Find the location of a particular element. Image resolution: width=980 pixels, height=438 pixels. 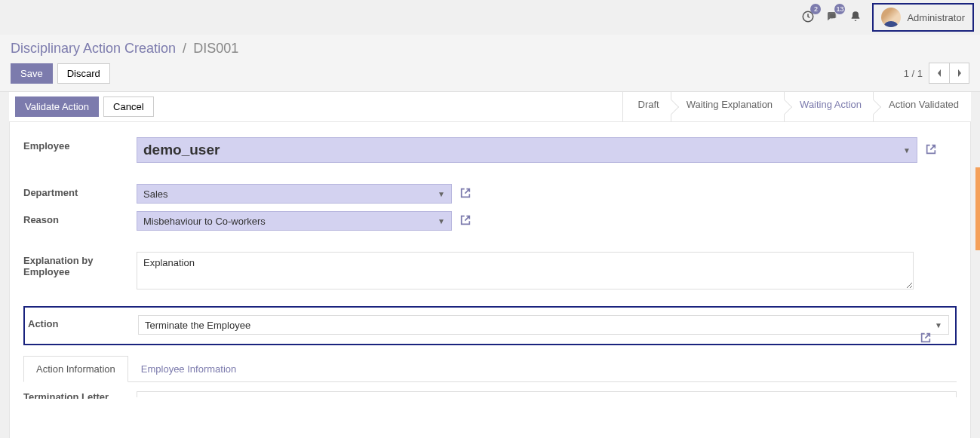

cancel-button: Cancel is located at coordinates (128, 107).